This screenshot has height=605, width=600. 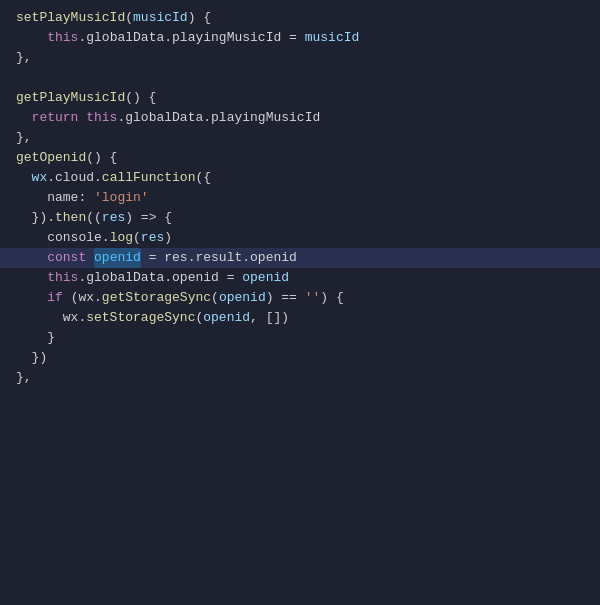 What do you see at coordinates (218, 118) in the screenshot?
I see `token: .globalData.playingMusicId` at bounding box center [218, 118].